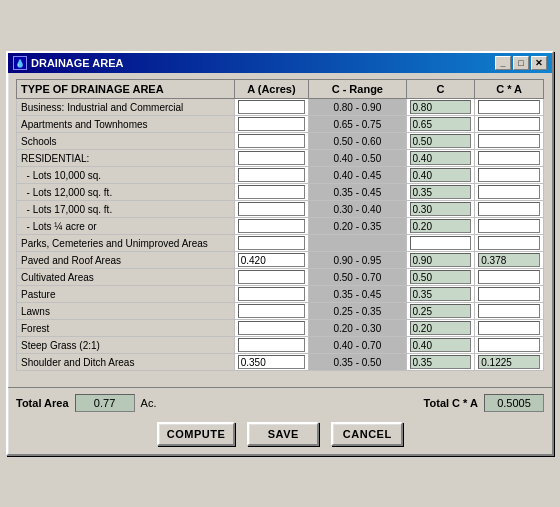  Describe the element at coordinates (441, 328) in the screenshot. I see `c-input-forest` at that location.